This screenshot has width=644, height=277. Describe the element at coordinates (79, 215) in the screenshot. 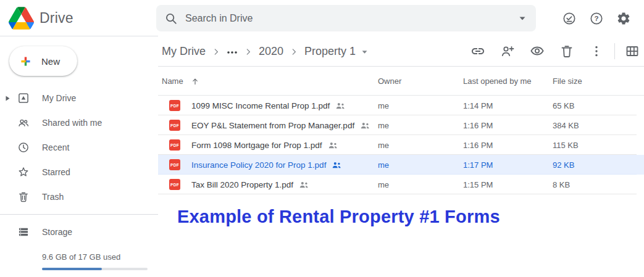

I see `sidebar-divider` at that location.